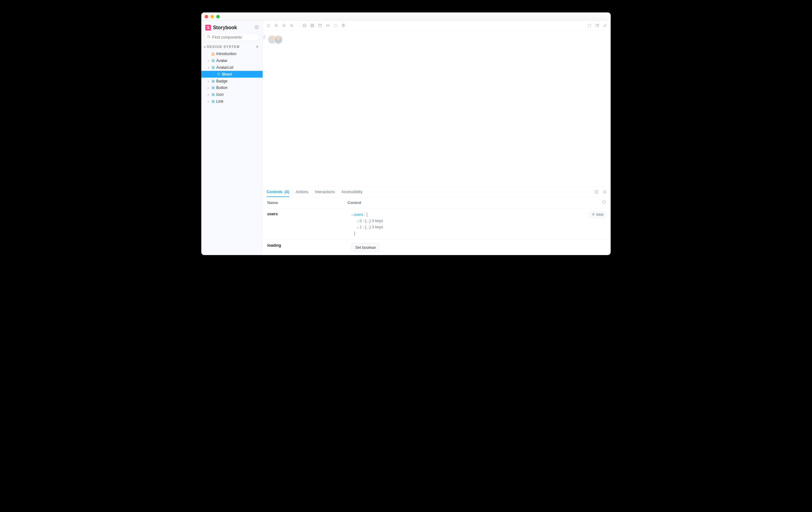 This screenshot has height=512, width=812. Describe the element at coordinates (437, 221) in the screenshot. I see `addons-panel: Controls (4) Actions Interactions Access…` at that location.